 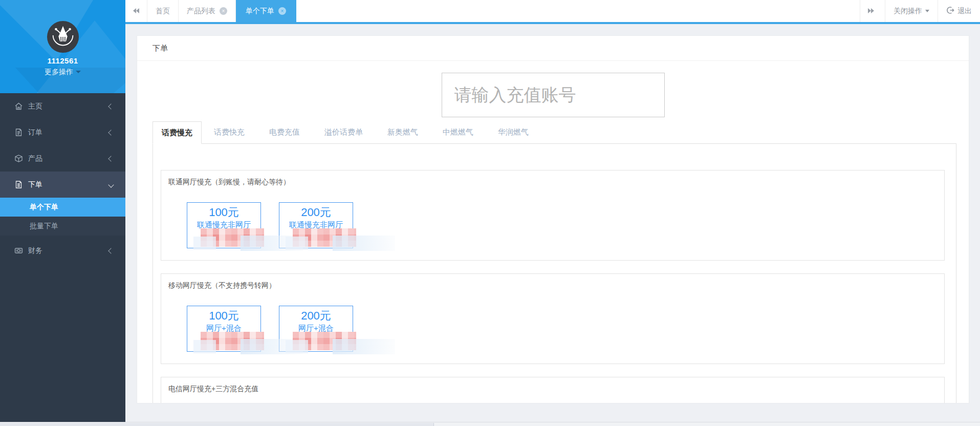 I want to click on open-page-tabs: 首页产品列表×单个下单×, so click(x=222, y=11).